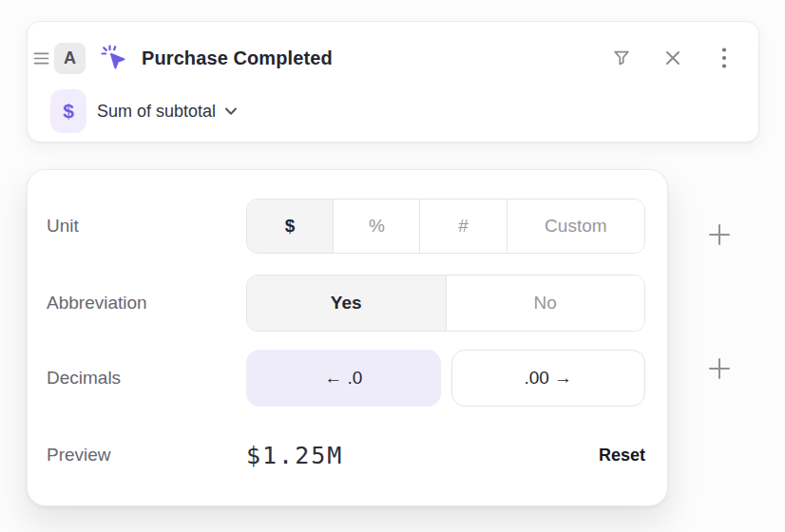 This screenshot has height=532, width=785. What do you see at coordinates (724, 58) in the screenshot?
I see `more-options-button` at bounding box center [724, 58].